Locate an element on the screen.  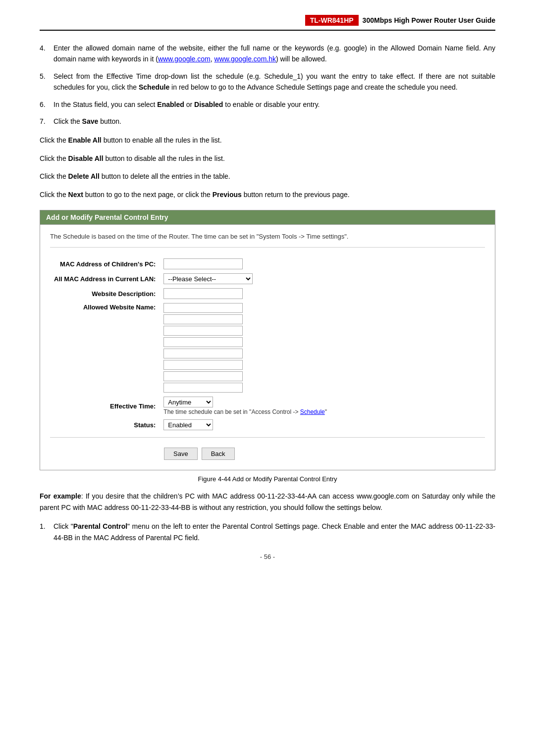
item-number-6: 6. is located at coordinates (47, 104).